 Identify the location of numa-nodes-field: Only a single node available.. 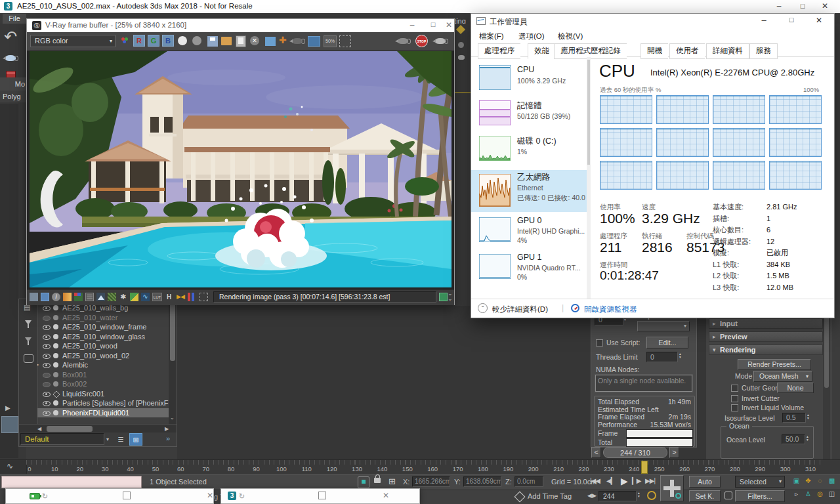
(644, 383).